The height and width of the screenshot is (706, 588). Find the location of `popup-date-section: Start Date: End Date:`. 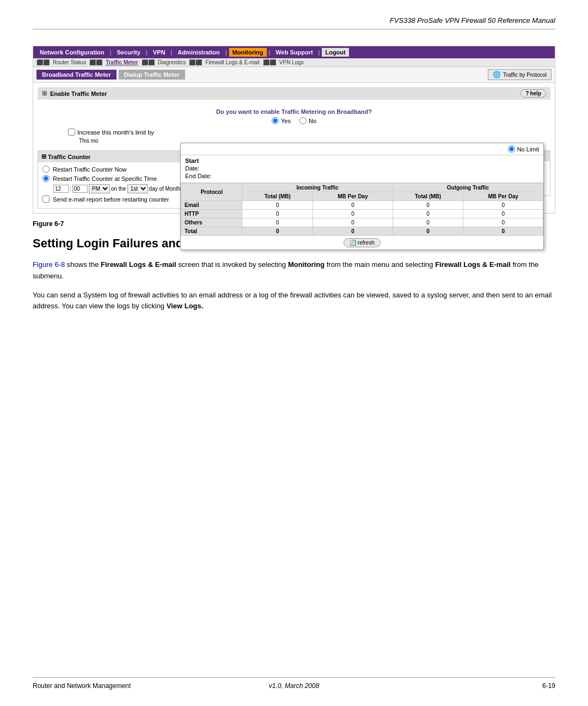

popup-date-section: Start Date: End Date: is located at coordinates (362, 169).